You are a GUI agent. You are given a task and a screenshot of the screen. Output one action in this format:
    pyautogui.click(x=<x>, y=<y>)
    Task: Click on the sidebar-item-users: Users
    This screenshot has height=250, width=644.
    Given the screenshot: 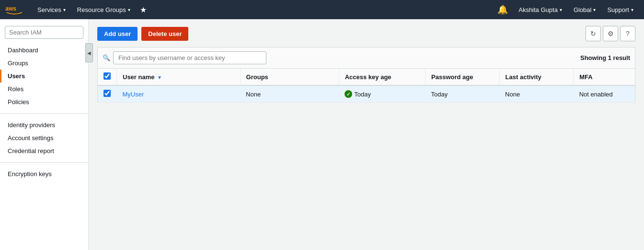 What is the action you would take?
    pyautogui.click(x=44, y=76)
    